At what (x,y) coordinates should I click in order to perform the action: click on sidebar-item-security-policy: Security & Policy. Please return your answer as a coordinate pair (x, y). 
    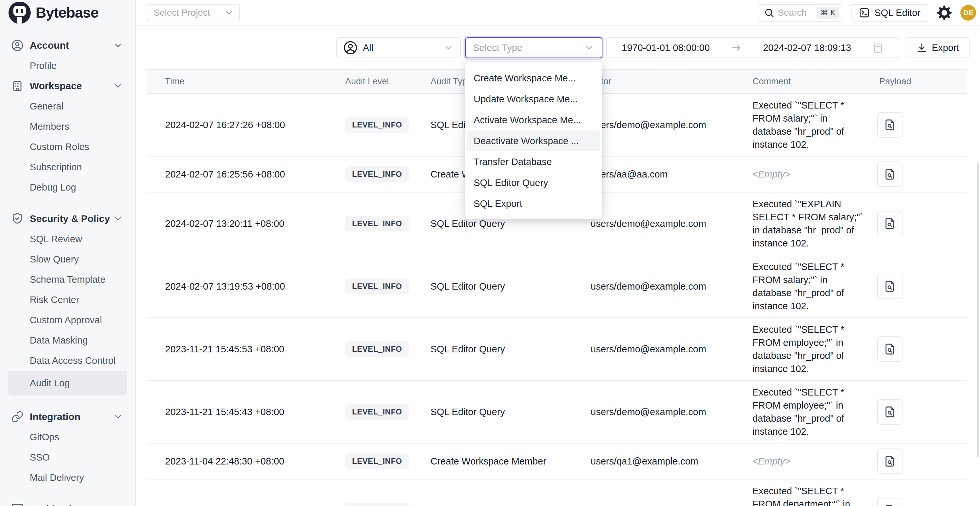
    Looking at the image, I should click on (68, 218).